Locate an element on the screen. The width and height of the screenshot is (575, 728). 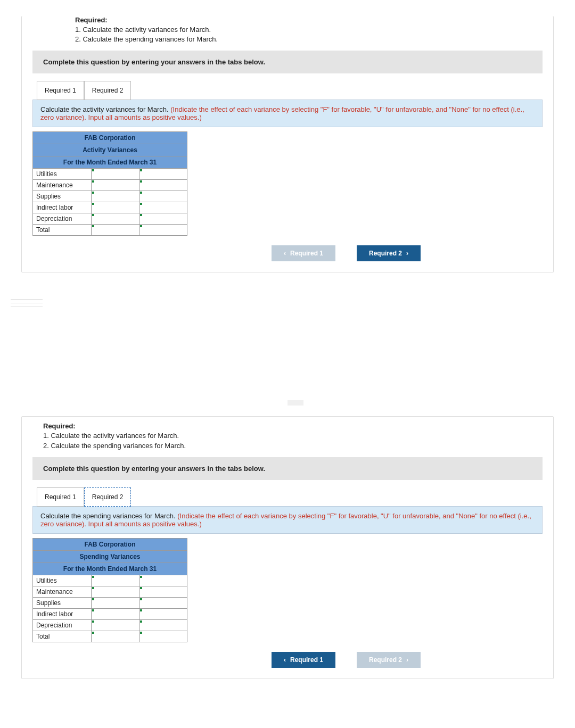
prompt-box-2: Calculate the spending variances for Mar… is located at coordinates (288, 520).